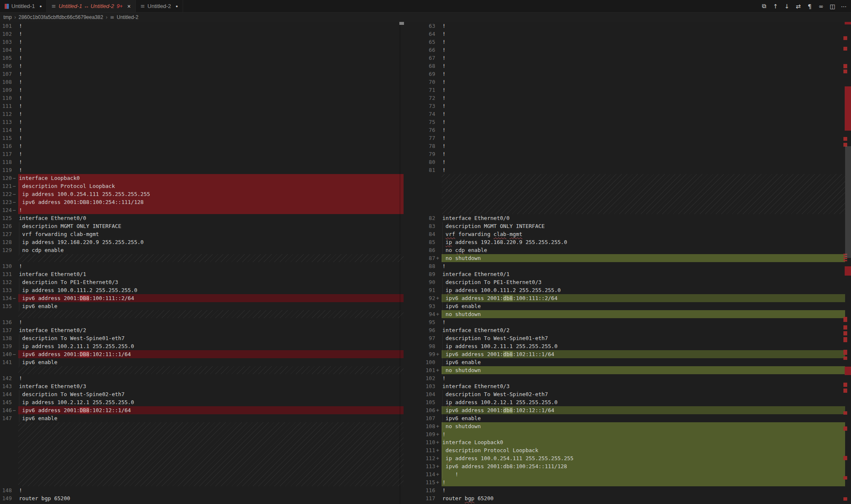  Describe the element at coordinates (202, 234) in the screenshot. I see `original-code-line: 127 vrf forwarding clab-mgmt` at that location.